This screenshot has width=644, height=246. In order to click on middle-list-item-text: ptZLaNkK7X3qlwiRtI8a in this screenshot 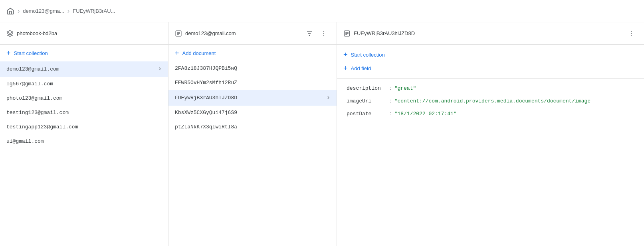, I will do `click(252, 127)`.